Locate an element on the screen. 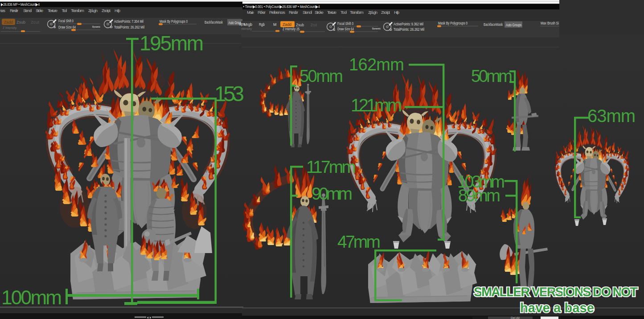 This screenshot has width=644, height=319. svg-text: 47mm is located at coordinates (359, 241).